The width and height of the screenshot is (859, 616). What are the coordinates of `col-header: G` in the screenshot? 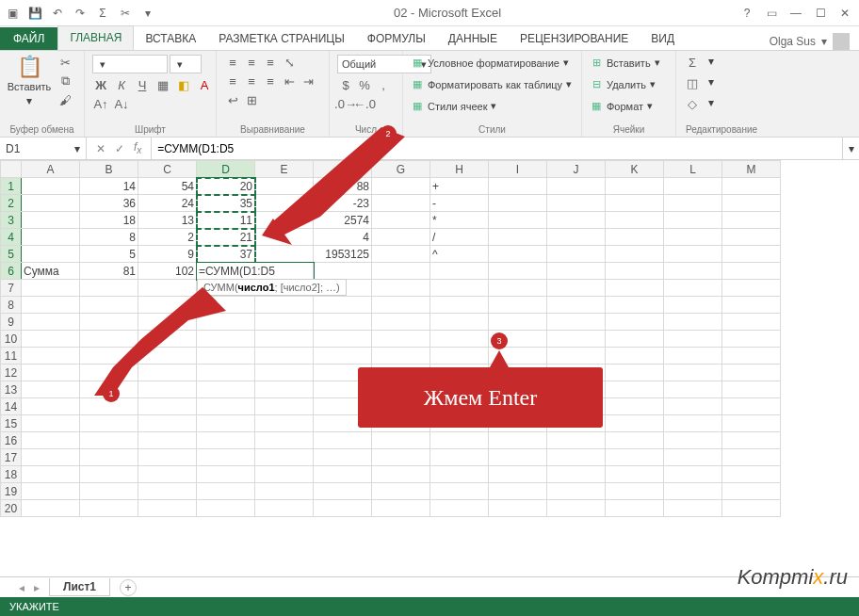 It's located at (401, 170).